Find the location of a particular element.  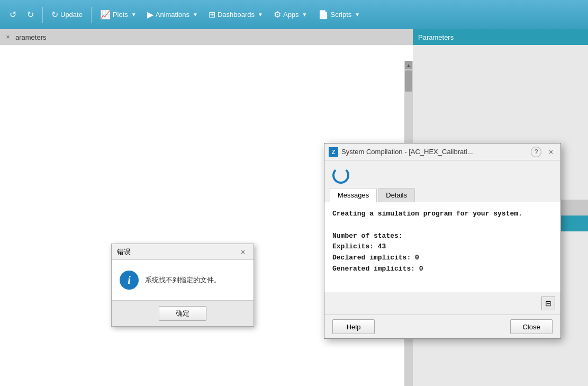

error-dialog-close-button: × is located at coordinates (243, 252).